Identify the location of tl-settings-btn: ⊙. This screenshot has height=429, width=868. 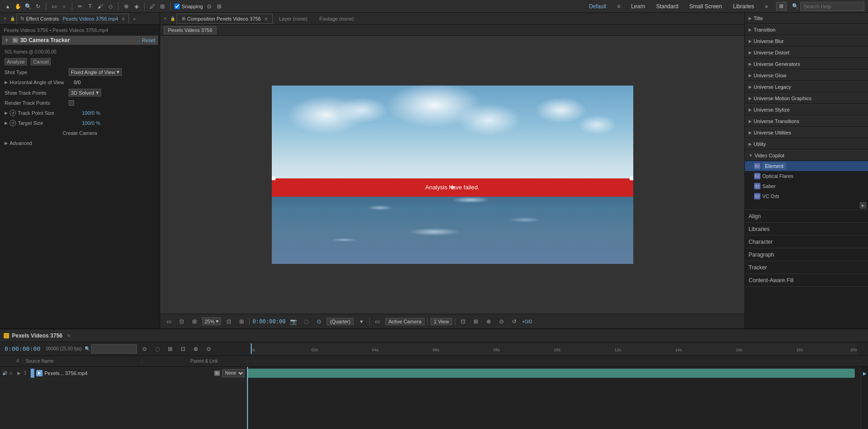
(209, 349).